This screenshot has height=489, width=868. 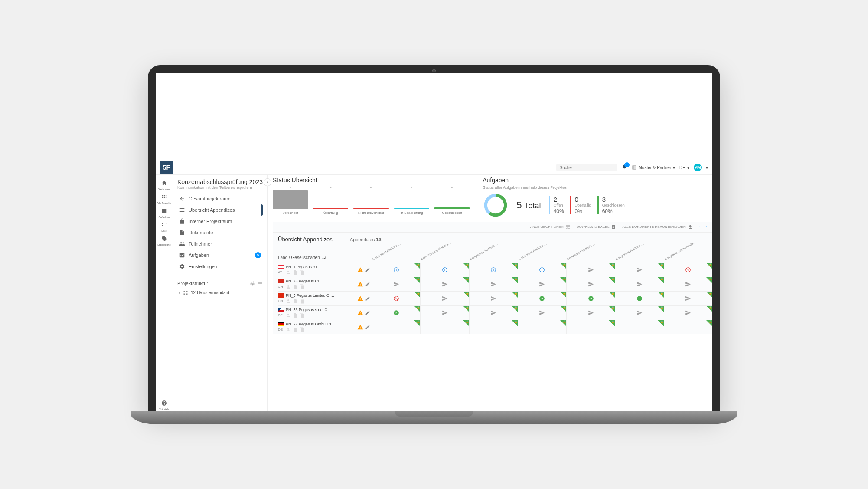 What do you see at coordinates (495, 327) in the screenshot?
I see `table-row: PN_22 Pegasus GmbH DE DE 🔒 🔒` at bounding box center [495, 327].